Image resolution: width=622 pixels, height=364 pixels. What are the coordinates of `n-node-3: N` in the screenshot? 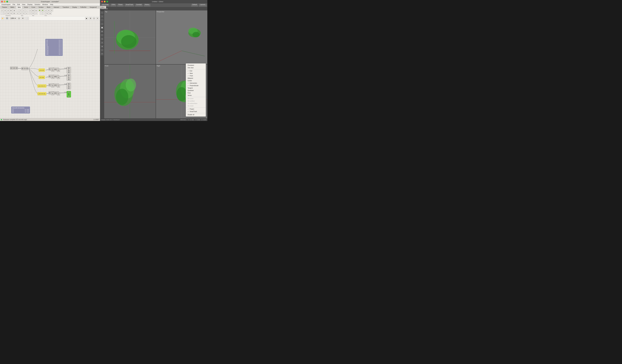 It's located at (58, 86).